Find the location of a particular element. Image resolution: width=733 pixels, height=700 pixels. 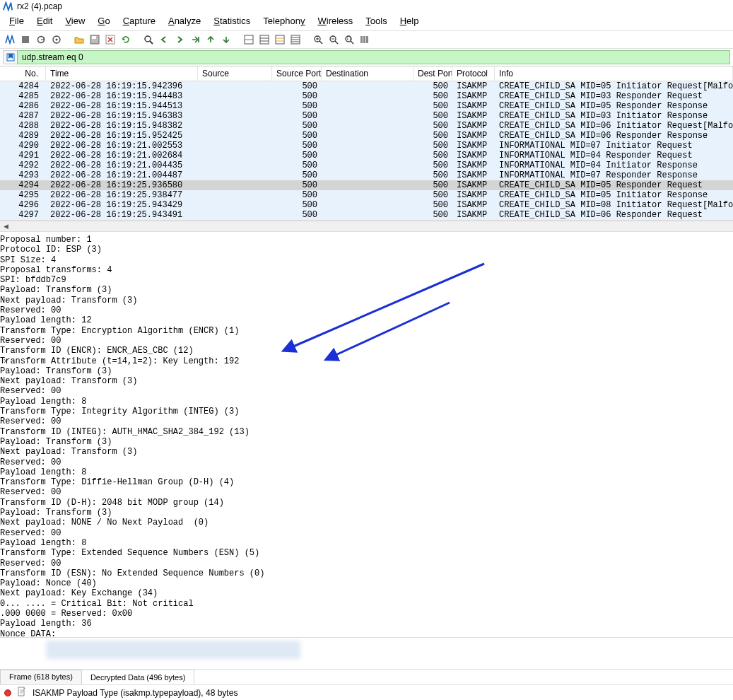

detail-line: Proposal transforms: 4 is located at coordinates (366, 270).